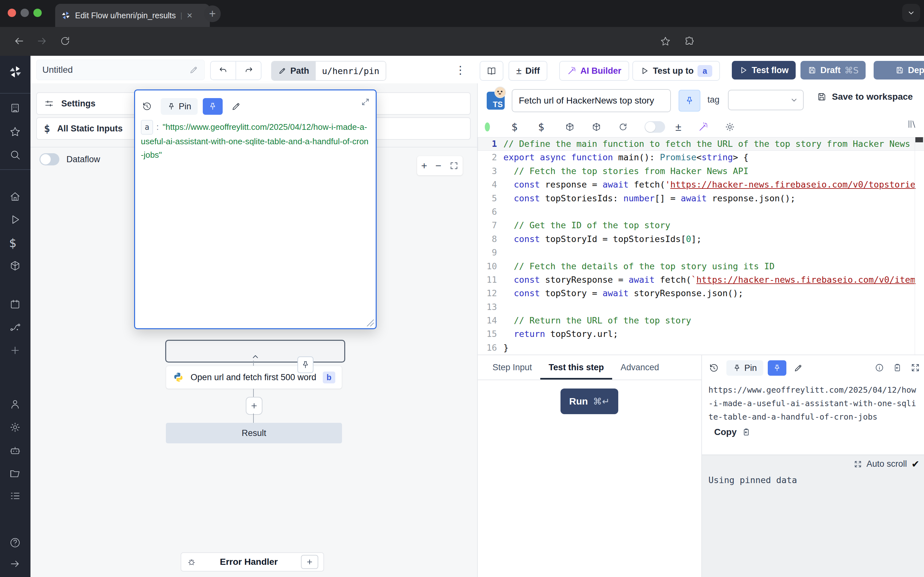 Image resolution: width=924 pixels, height=577 pixels. Describe the element at coordinates (764, 70) in the screenshot. I see `test-flow-button: Test flow` at that location.